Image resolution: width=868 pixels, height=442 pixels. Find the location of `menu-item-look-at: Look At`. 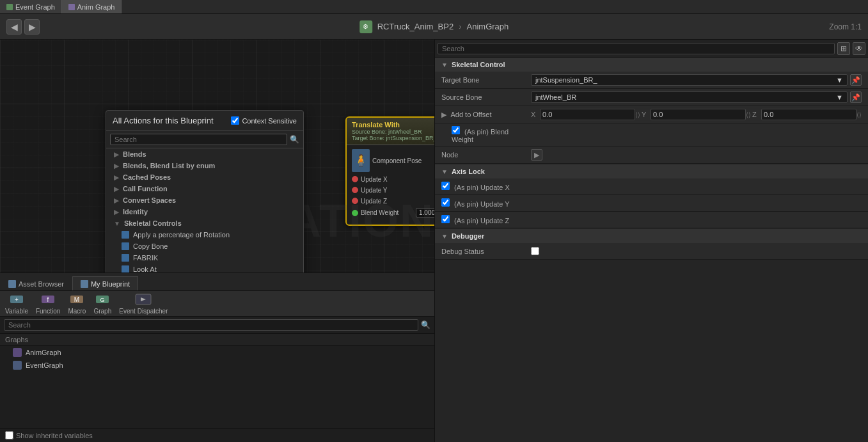

menu-item-look-at: Look At is located at coordinates (205, 268).